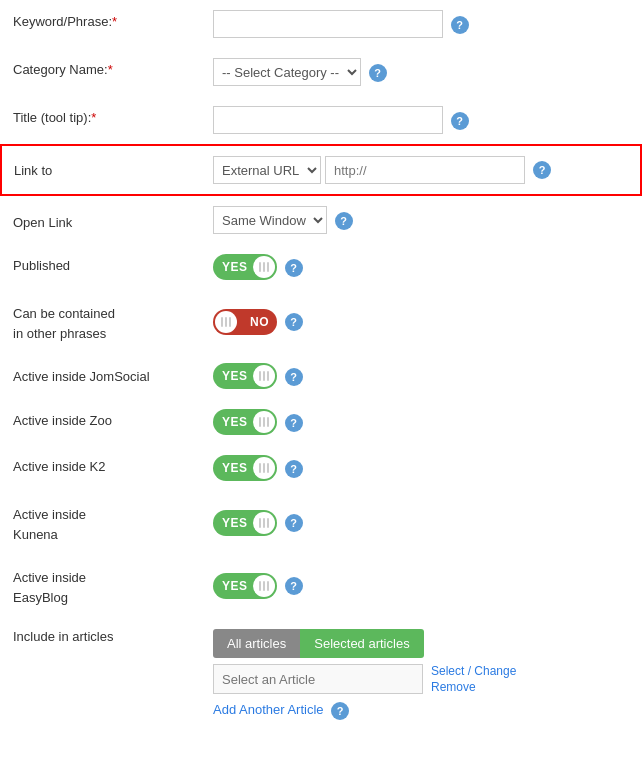 This screenshot has height=779, width=642. I want to click on contained-value-cell: NO ?, so click(421, 322).